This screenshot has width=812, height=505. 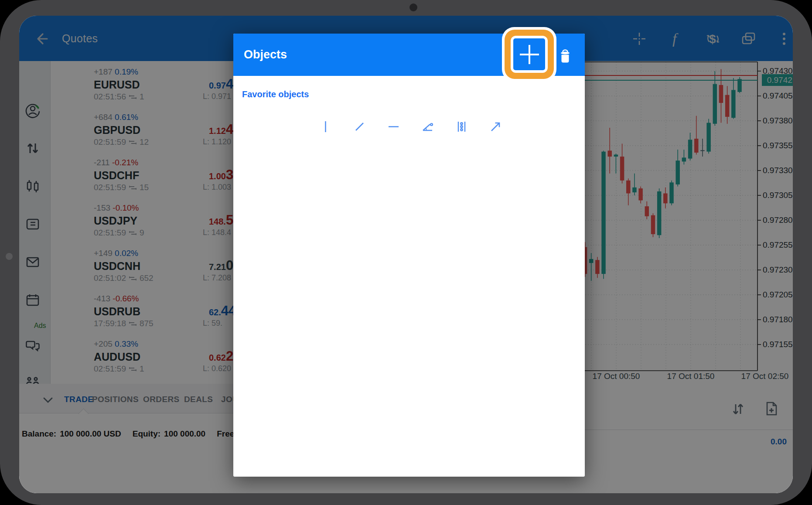 I want to click on favorite-objects-row, so click(x=415, y=126).